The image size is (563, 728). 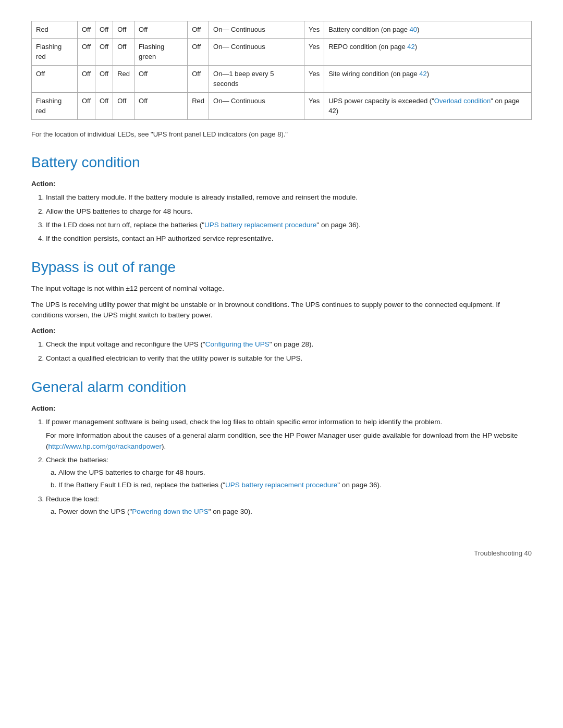 What do you see at coordinates (282, 289) in the screenshot?
I see `bypass-para1: The input voltage is not within ±12 perc…` at bounding box center [282, 289].